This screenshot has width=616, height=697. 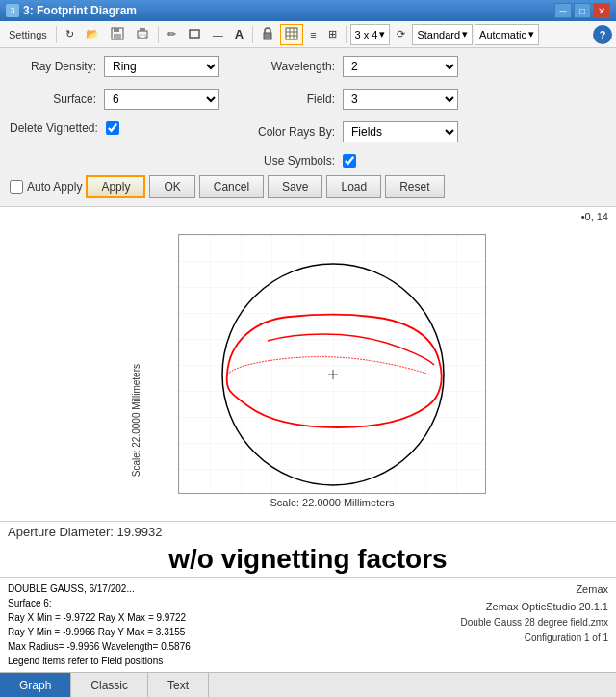 What do you see at coordinates (371, 35) in the screenshot?
I see `ratio-dropdown: 3 x 4 ▾` at bounding box center [371, 35].